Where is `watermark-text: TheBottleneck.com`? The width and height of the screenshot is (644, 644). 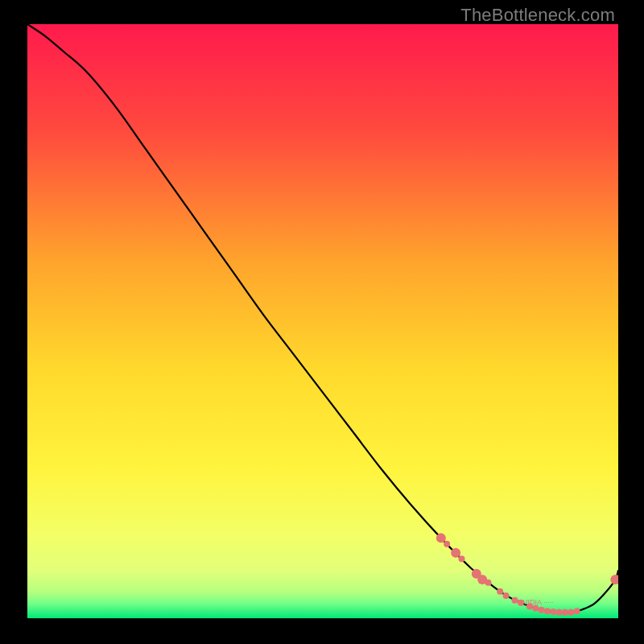
watermark-text: TheBottleneck.com is located at coordinates (538, 15).